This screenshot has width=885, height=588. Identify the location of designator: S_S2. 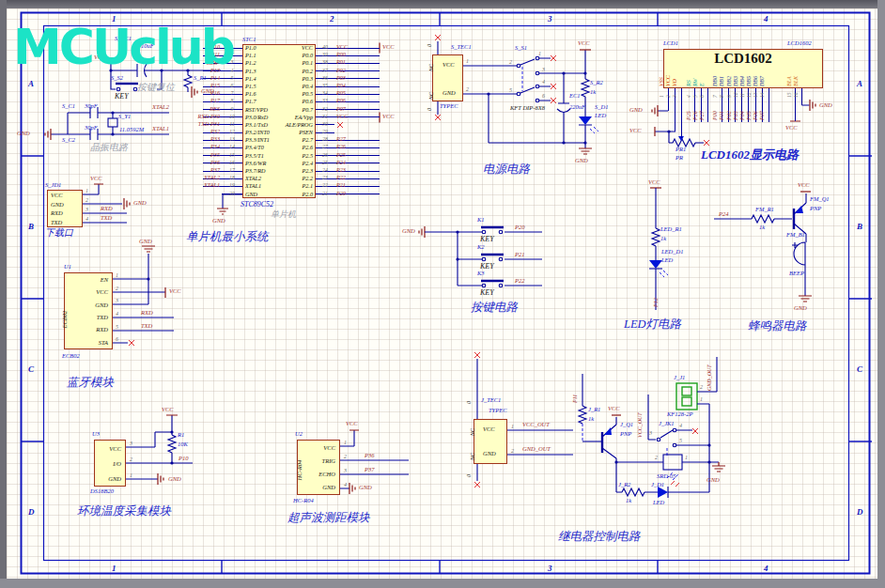
(116, 79).